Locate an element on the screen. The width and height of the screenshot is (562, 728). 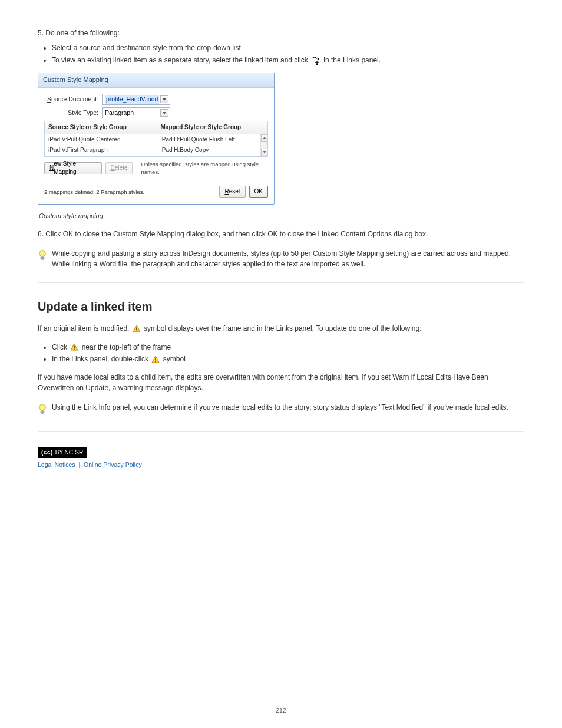
source-document-select: profile_HandV.indd is located at coordinates (136, 99).